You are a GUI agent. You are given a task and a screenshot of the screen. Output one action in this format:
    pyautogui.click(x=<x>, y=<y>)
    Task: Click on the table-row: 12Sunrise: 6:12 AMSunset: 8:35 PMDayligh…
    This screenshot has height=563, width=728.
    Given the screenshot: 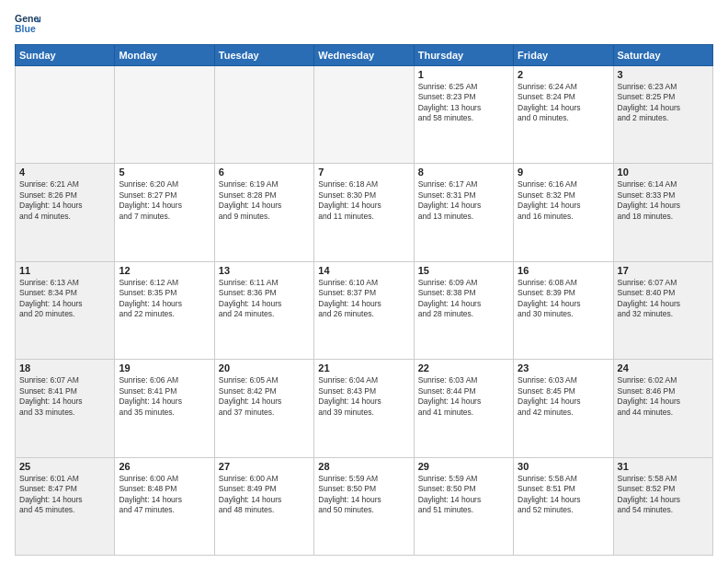 What is the action you would take?
    pyautogui.click(x=165, y=310)
    